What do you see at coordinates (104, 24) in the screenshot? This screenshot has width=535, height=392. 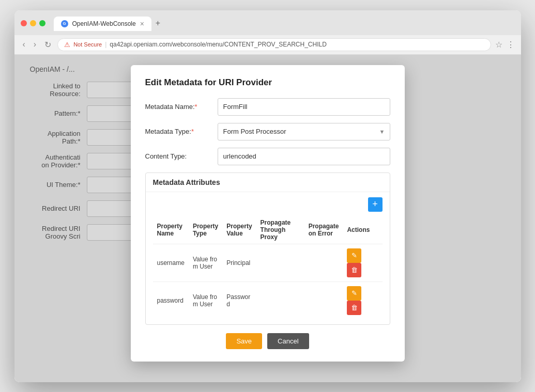 I see `tab-title: OpenIAM-WebConsole` at bounding box center [104, 24].